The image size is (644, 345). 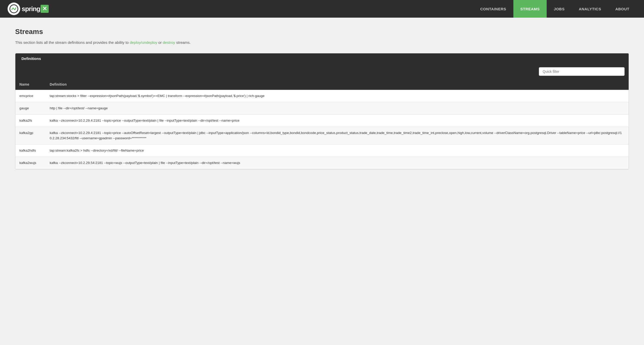 What do you see at coordinates (322, 85) in the screenshot?
I see `table-header-row: Name Definition` at bounding box center [322, 85].